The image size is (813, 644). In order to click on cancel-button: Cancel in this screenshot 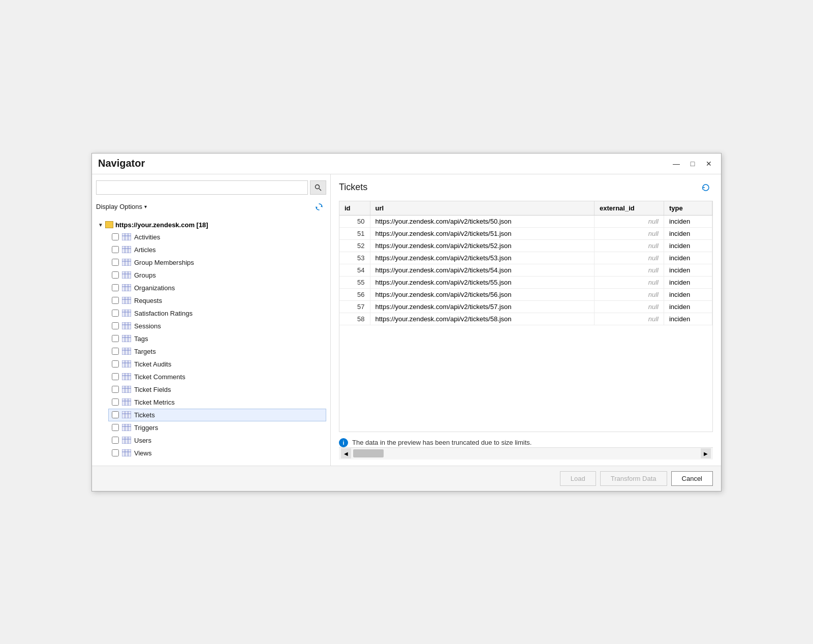, I will do `click(692, 479)`.